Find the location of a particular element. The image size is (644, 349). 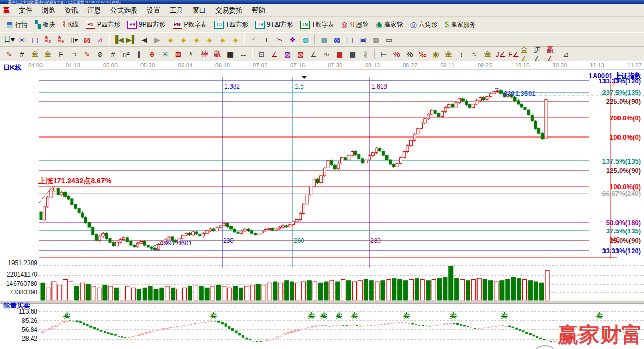

blocks-button: ▚板块 is located at coordinates (45, 25).